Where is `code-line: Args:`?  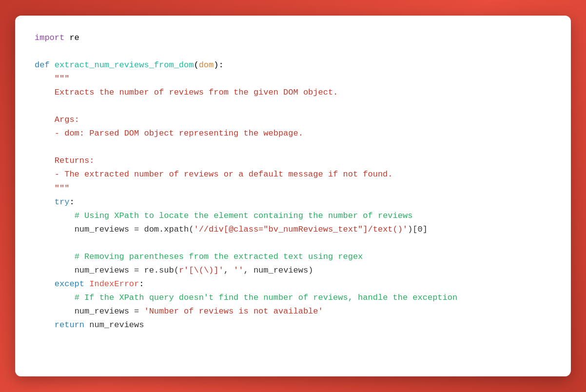 code-line: Args: is located at coordinates (293, 120).